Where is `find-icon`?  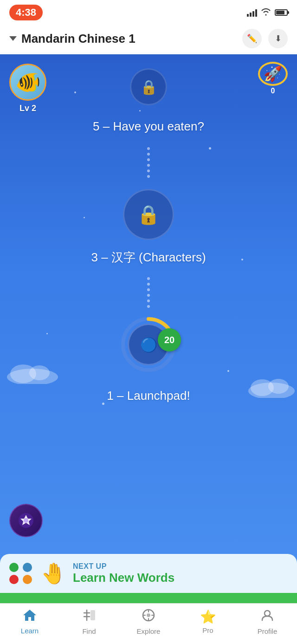
find-icon is located at coordinates (89, 617).